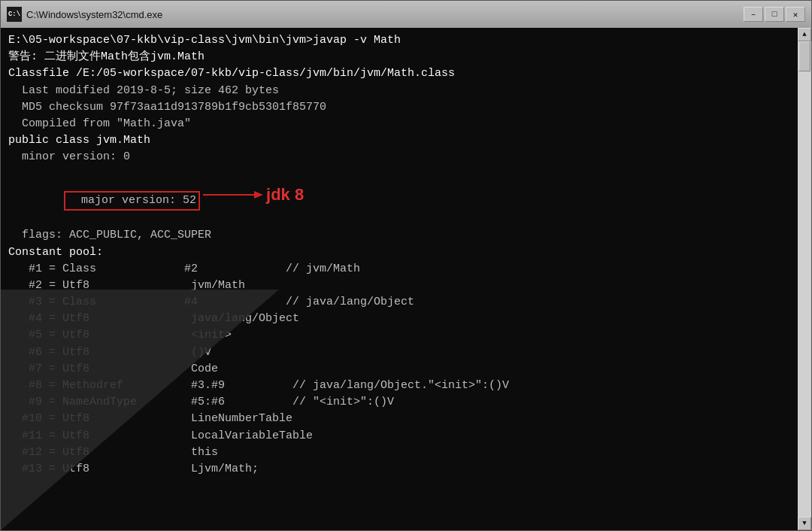 The image size is (812, 531). What do you see at coordinates (253, 196) in the screenshot?
I see `jdk-annotation: jdk 8` at bounding box center [253, 196].